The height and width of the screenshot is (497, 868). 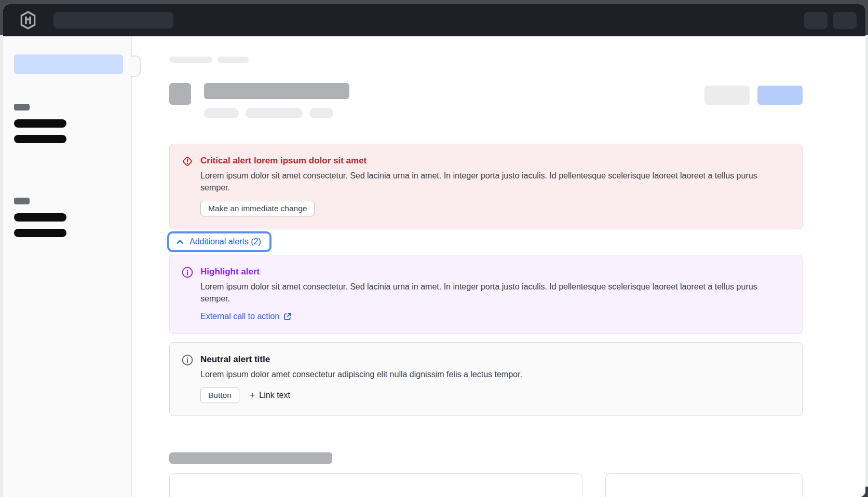 What do you see at coordinates (481, 375) in the screenshot?
I see `neutral-alert-body: Lorem ipsum dolor amet consectetur adipi…` at bounding box center [481, 375].